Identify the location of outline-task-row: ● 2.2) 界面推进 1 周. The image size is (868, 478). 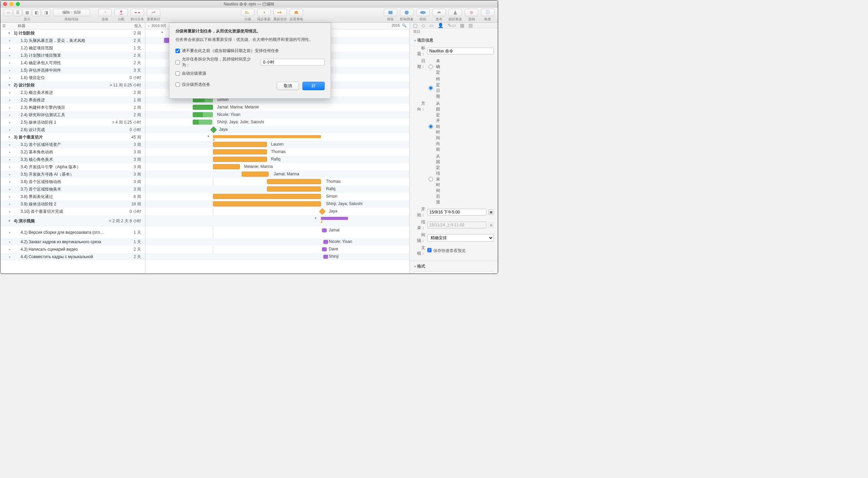
(73, 100).